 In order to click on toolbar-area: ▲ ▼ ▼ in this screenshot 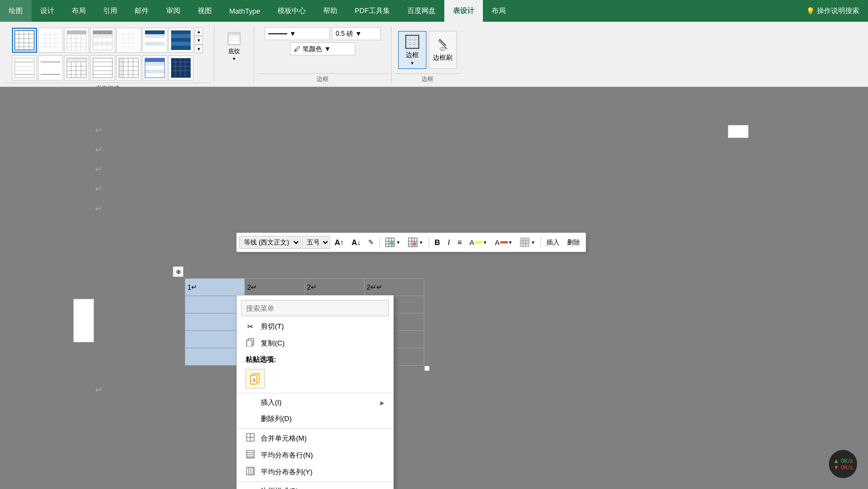, I will do `click(434, 54)`.